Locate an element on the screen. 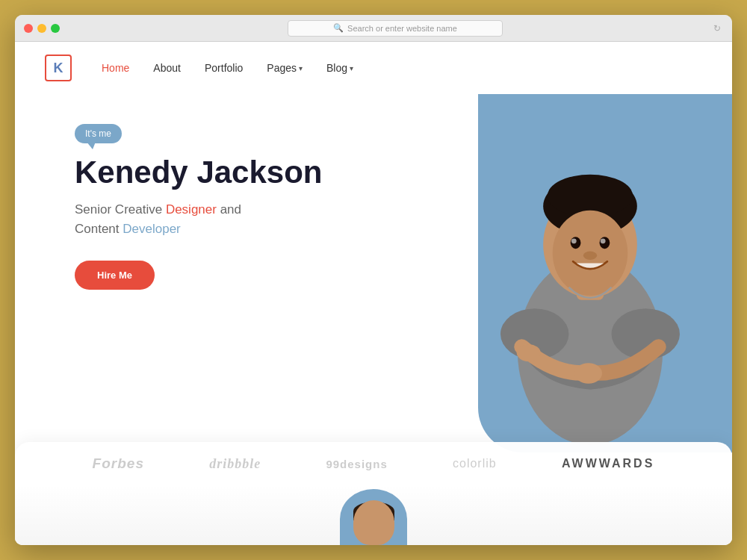 Image resolution: width=747 pixels, height=560 pixels. nav-item-blog: Blog ▾ is located at coordinates (340, 68).